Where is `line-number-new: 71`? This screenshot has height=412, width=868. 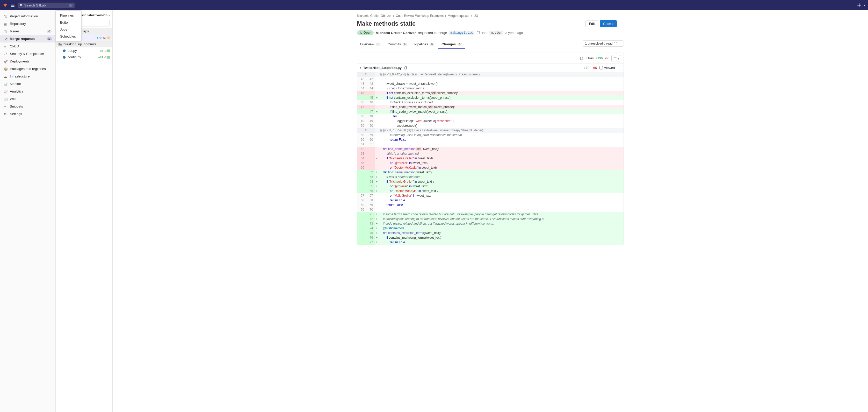
line-number-new: 71 is located at coordinates (371, 214).